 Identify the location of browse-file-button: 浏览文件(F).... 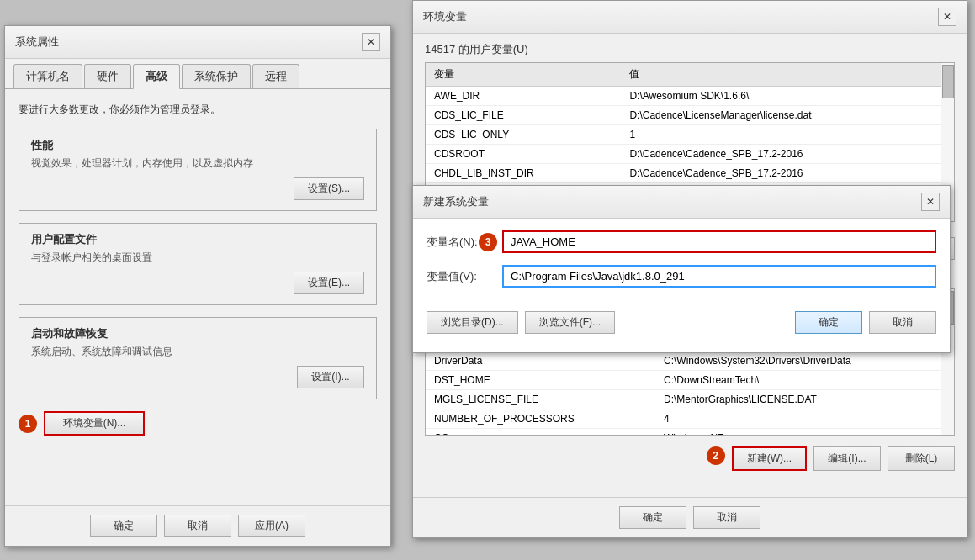
(570, 323).